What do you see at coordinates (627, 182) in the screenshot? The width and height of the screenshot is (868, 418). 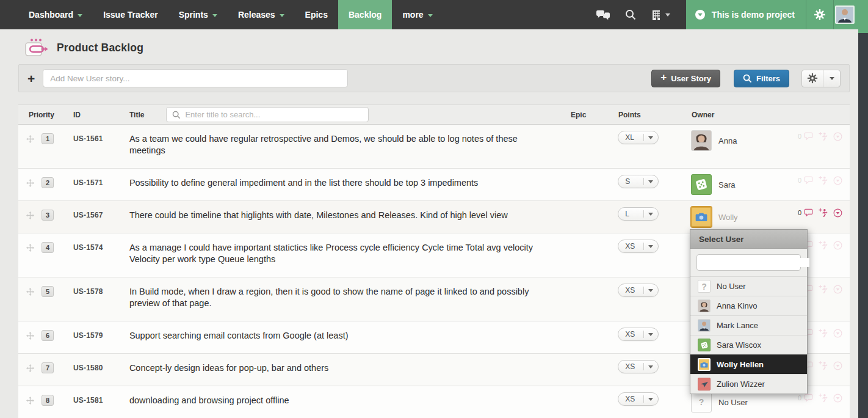 I see `points-value: S` at bounding box center [627, 182].